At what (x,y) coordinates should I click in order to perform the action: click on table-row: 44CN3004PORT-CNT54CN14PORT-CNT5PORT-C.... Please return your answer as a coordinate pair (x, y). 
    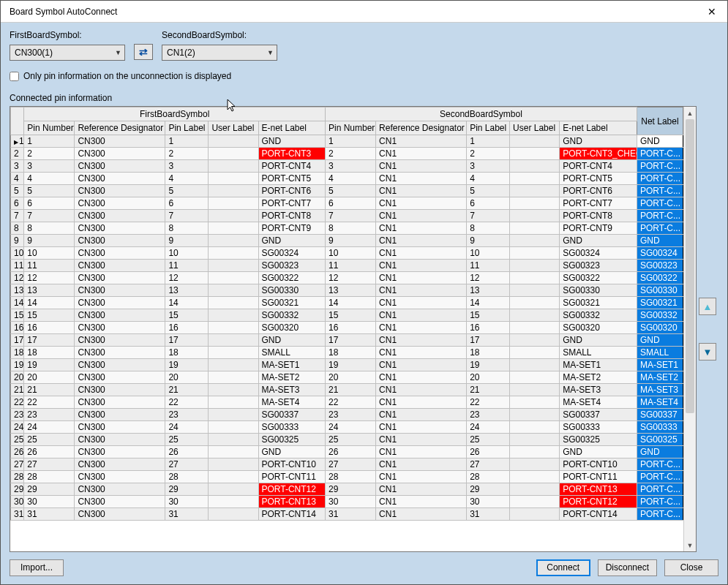
    Looking at the image, I should click on (347, 178).